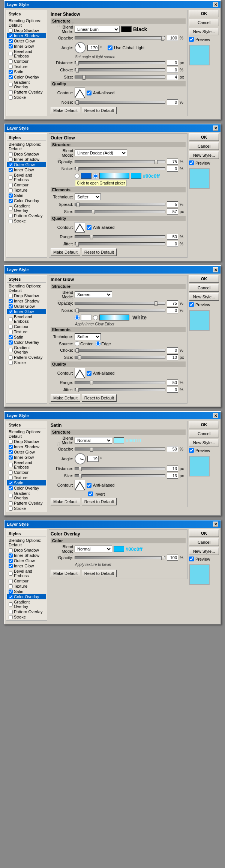 The width and height of the screenshot is (225, 868). Describe the element at coordinates (27, 185) in the screenshot. I see `style-contour-2: Contour` at that location.